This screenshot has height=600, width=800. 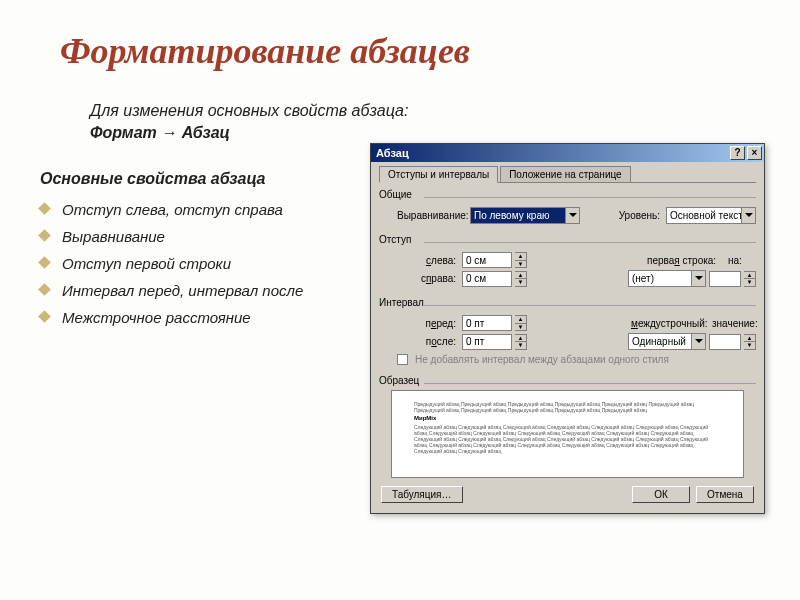 What do you see at coordinates (667, 278) in the screenshot?
I see `first-line-select: (нет)` at bounding box center [667, 278].